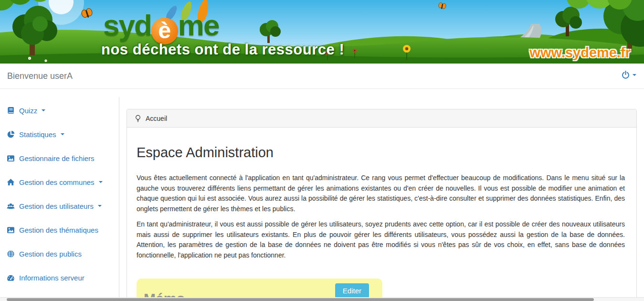 Image resolution: width=644 pixels, height=301 pixels. What do you see at coordinates (59, 182) in the screenshot?
I see `sidebar-item-gestion-communes: Gestion des communes` at bounding box center [59, 182].